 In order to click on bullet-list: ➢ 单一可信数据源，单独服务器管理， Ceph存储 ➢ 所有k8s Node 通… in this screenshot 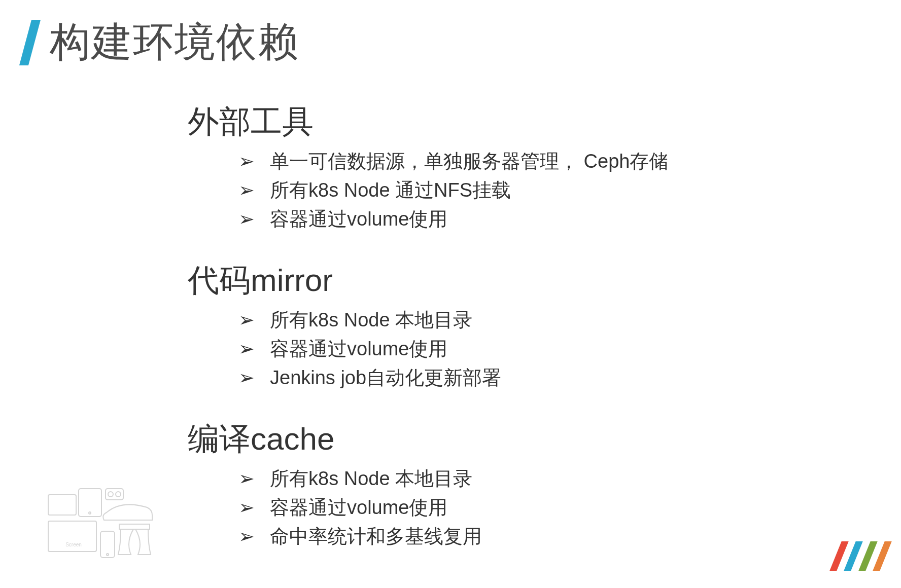, I will do `click(557, 191)`.